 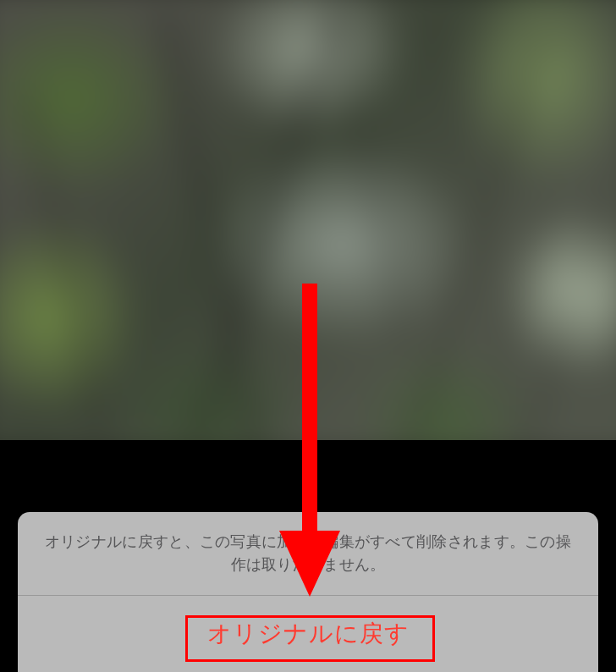 I want to click on action-sheet-warning-message: オリジナルに戻すと、この写真に加えた編集がすべて削除されます。この操作は取り消せ…, so click(x=308, y=554).